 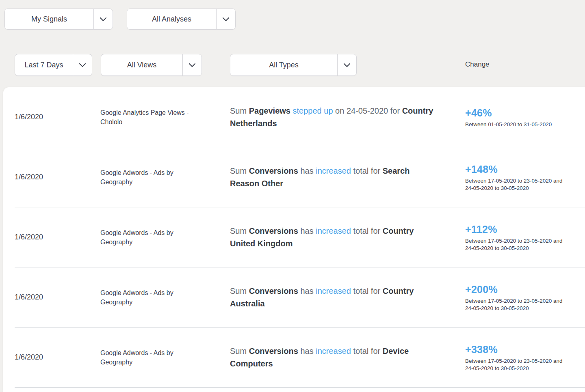 I want to click on signal-change-percent: +46%, so click(x=525, y=113).